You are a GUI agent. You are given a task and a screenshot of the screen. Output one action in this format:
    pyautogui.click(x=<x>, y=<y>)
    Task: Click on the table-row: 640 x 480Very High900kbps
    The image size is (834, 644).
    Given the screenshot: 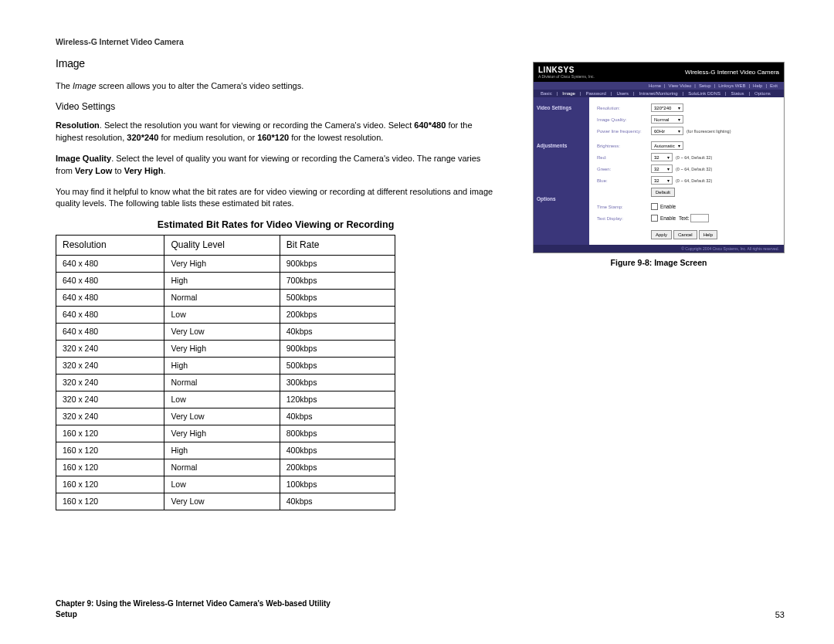 What is the action you would take?
    pyautogui.click(x=225, y=263)
    